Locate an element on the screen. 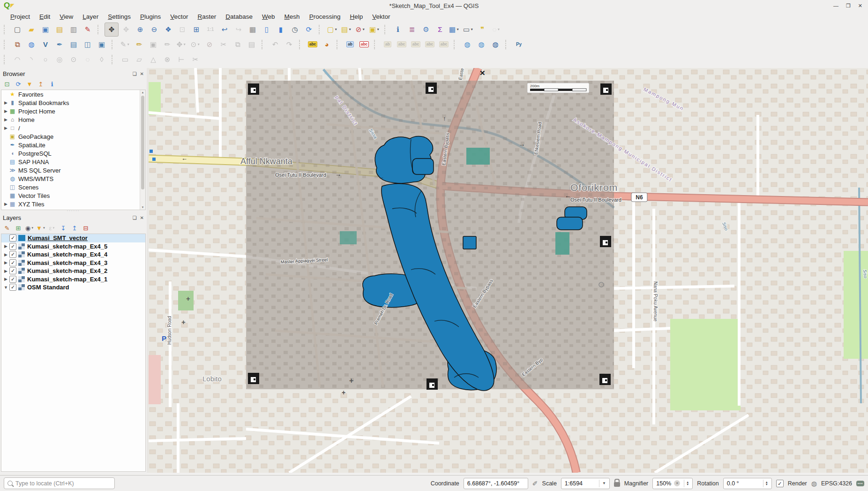  add-virtual-layer: ▣ is located at coordinates (102, 45).